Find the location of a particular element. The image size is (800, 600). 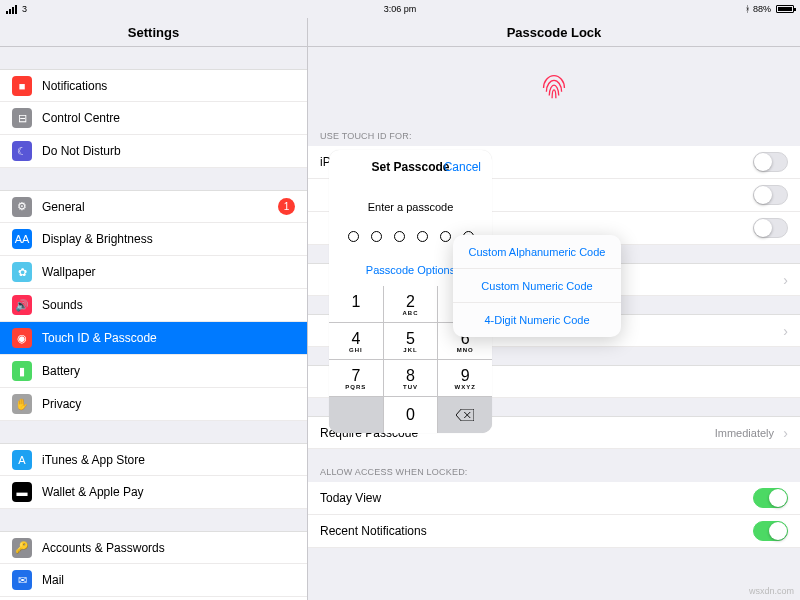

key-0: 0 is located at coordinates (411, 415).